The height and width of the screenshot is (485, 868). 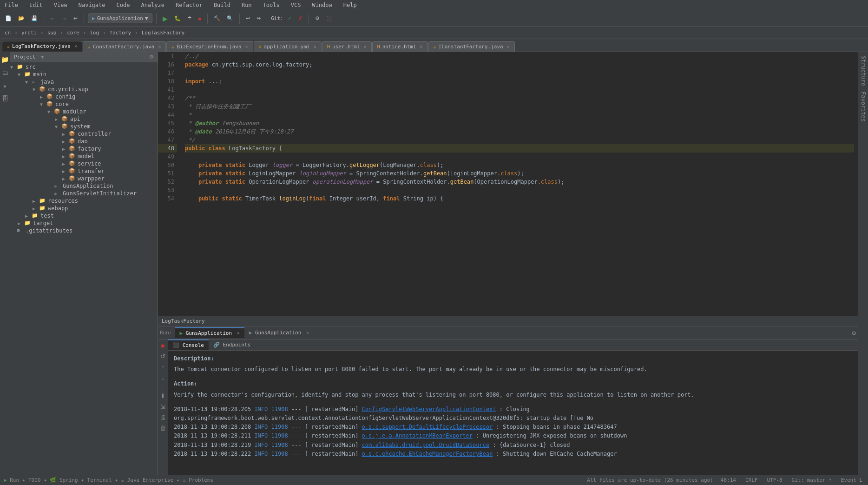 I want to click on toolbar-debug: 🐛, so click(x=178, y=19).